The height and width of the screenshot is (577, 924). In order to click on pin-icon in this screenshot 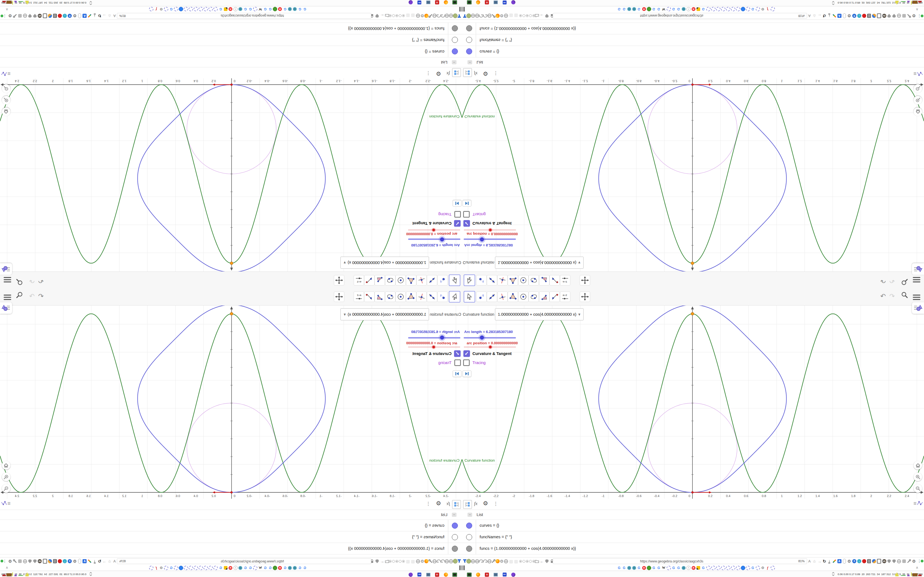, I will do `click(459, 16)`.